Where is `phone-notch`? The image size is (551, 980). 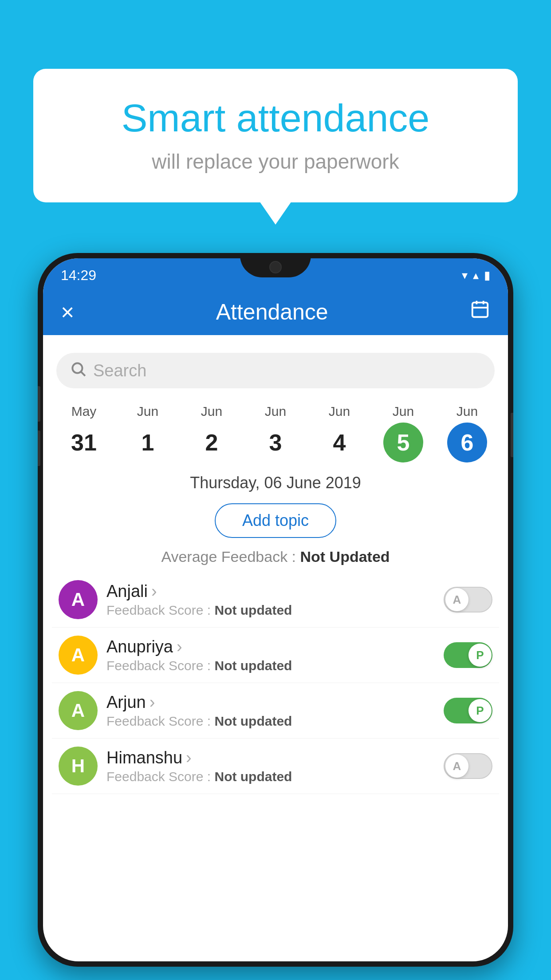 phone-notch is located at coordinates (276, 265).